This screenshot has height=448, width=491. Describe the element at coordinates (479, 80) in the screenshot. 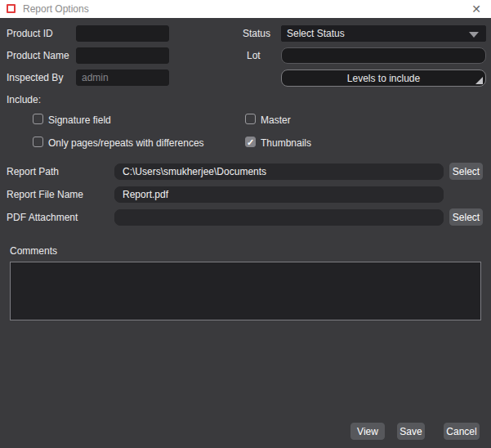

I see `corner-triangle-icon` at that location.